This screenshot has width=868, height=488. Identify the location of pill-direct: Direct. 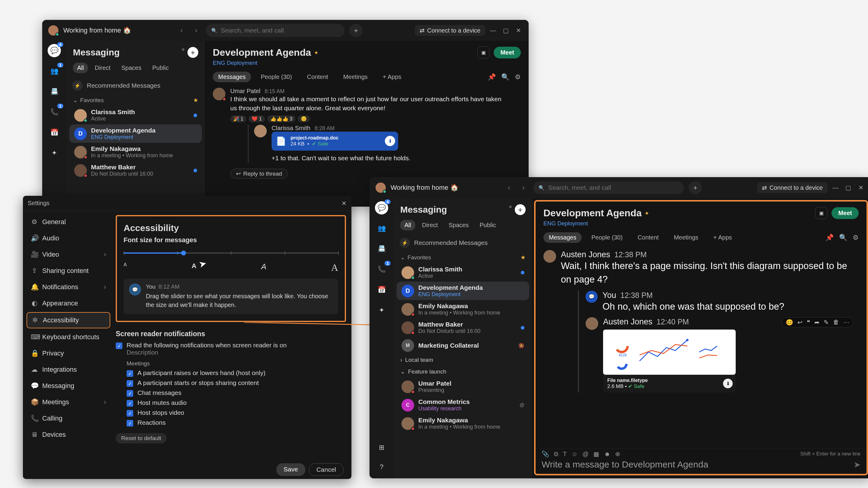
(430, 225).